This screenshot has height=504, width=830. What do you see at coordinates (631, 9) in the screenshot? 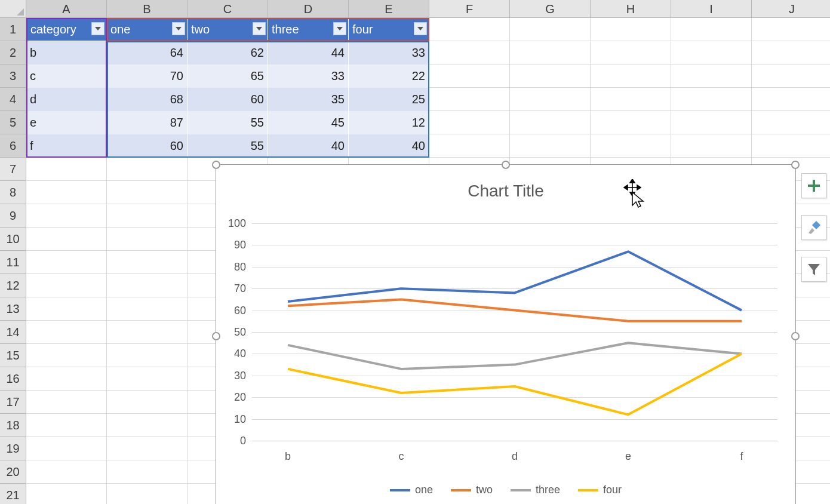
I see `column-header: H` at bounding box center [631, 9].